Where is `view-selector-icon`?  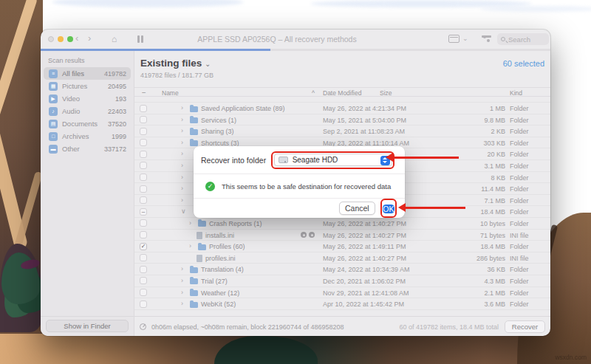
view-selector-icon is located at coordinates (454, 38).